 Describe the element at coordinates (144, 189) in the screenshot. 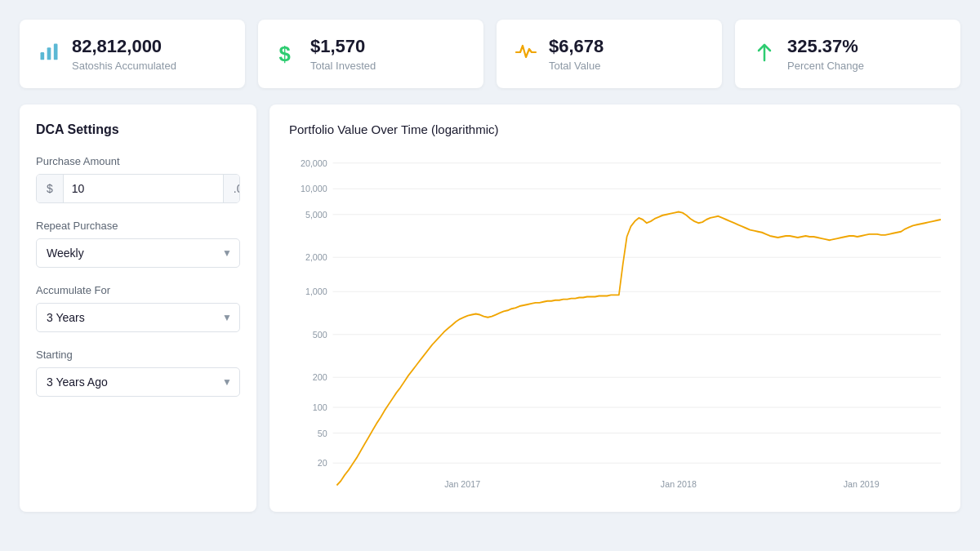

I see `purchase-amount-input` at that location.